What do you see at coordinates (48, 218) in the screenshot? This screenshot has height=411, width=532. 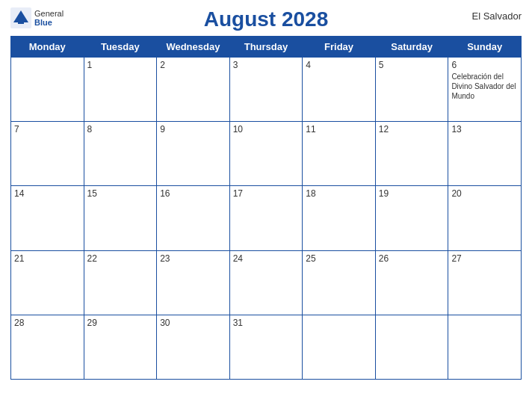 I see `day-cell: 14` at bounding box center [48, 218].